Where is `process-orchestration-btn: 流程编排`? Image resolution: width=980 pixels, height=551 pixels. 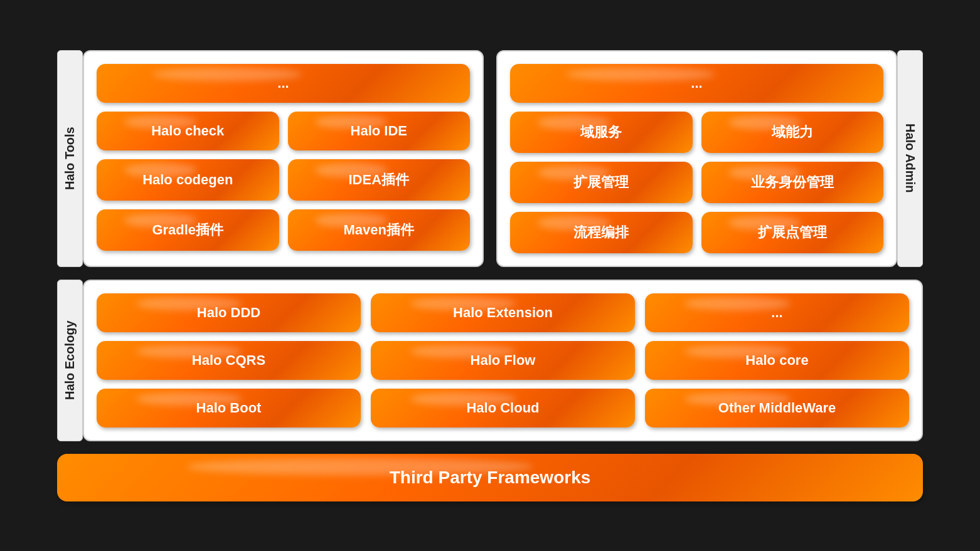
process-orchestration-btn: 流程编排 is located at coordinates (601, 233).